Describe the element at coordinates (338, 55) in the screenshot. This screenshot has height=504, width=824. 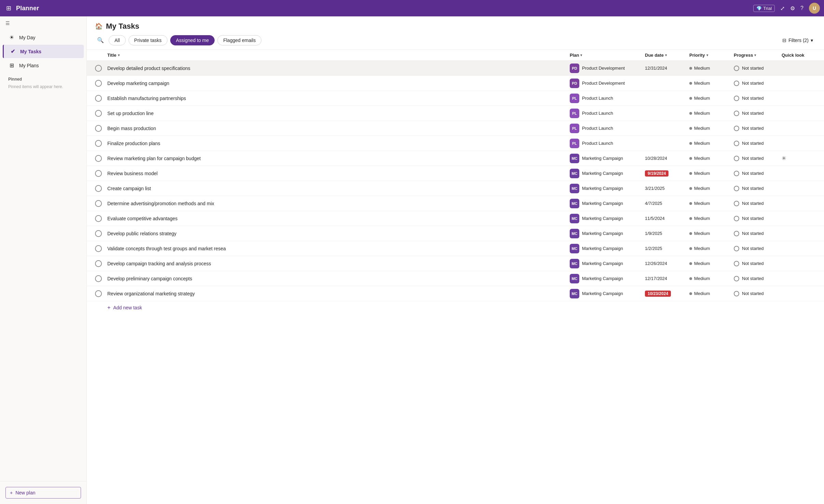
I see `col-title-header: Title ▾` at that location.